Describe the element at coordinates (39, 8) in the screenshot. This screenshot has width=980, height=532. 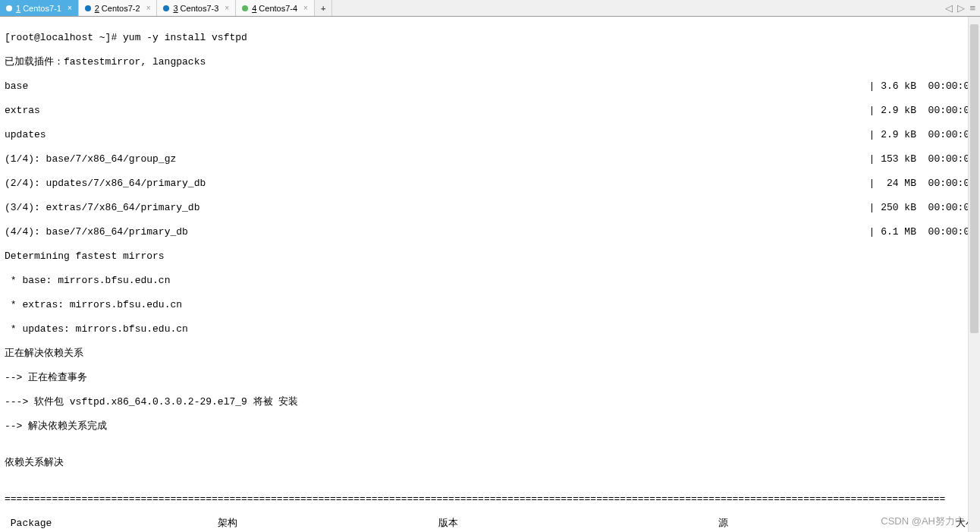
I see `tab-centos7-1: 1 Centos7-1 ×` at that location.